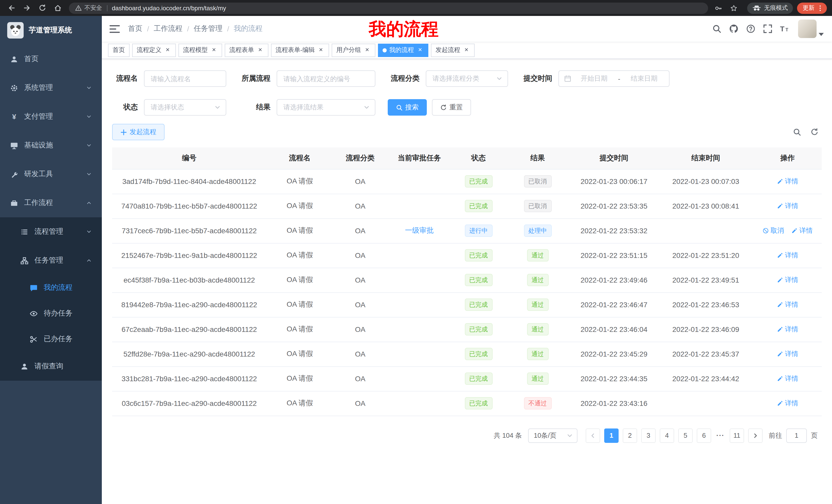 The height and width of the screenshot is (504, 832). Describe the element at coordinates (755, 435) in the screenshot. I see `next-page-button` at that location.